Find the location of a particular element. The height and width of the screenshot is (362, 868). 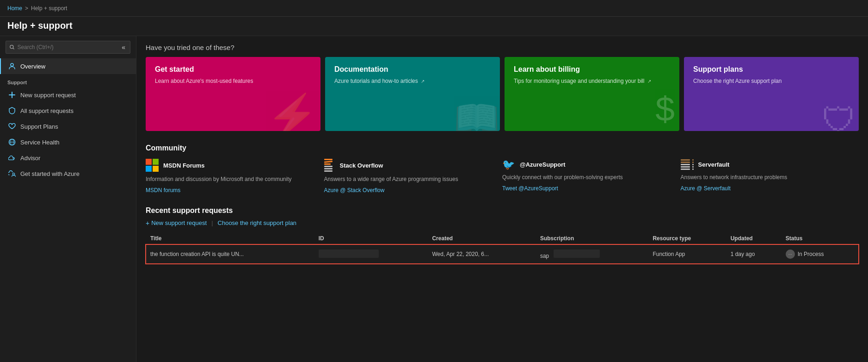

stackoverflow-link: Azure @ Stack Overflow is located at coordinates (409, 190).